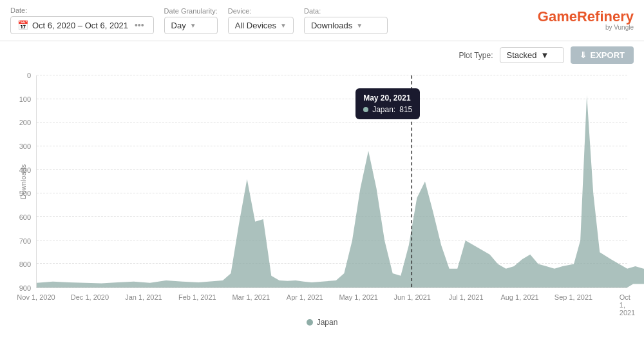 Image resolution: width=644 pixels, height=352 pixels. Describe the element at coordinates (261, 21) in the screenshot. I see `device-control: Device: All Devices ▼` at that location.